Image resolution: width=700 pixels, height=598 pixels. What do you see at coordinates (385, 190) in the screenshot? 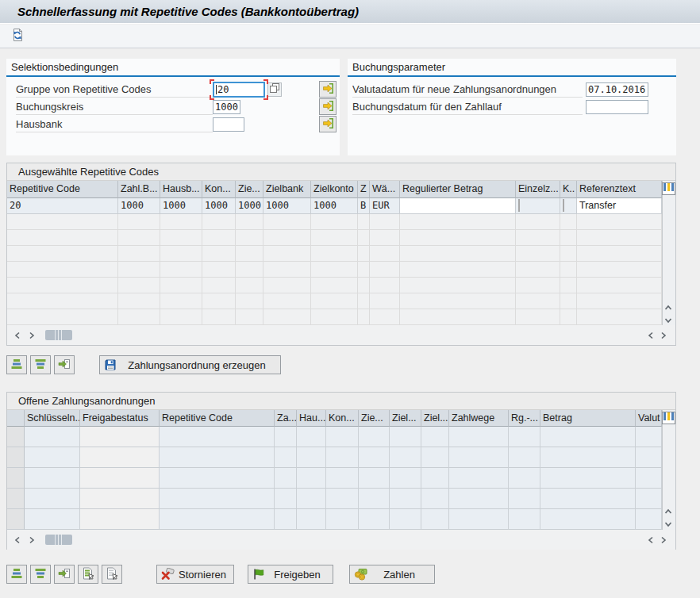
I see `column-header: Wä...` at bounding box center [385, 190].